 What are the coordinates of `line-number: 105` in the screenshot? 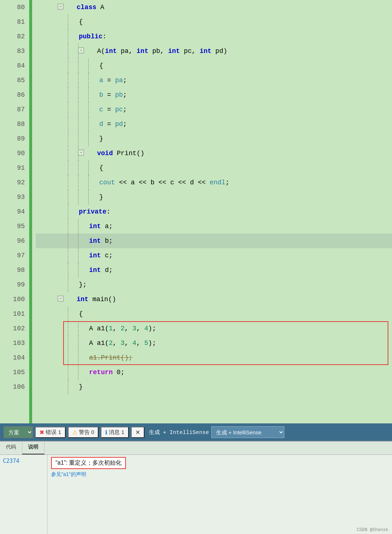 It's located at (12, 372).